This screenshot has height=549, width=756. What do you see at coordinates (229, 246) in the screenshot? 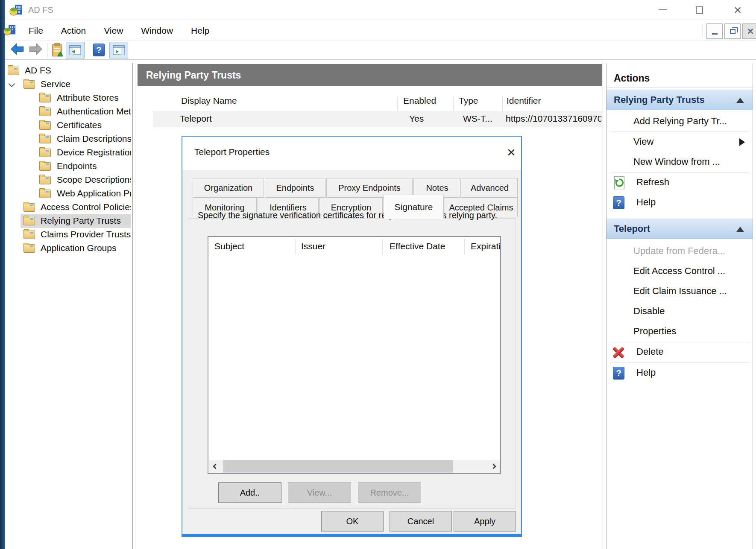
I see `column-header-subject: Subject` at bounding box center [229, 246].